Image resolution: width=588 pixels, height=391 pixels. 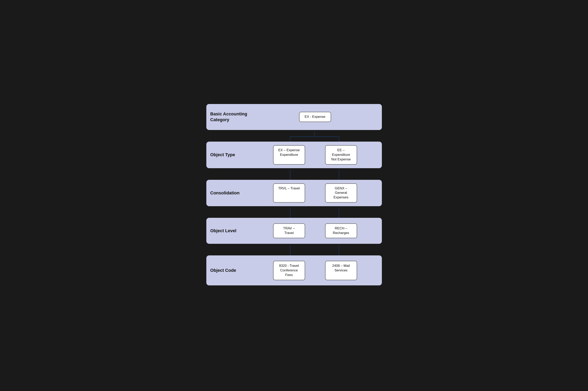 I want to click on row-object-code: Object Code 8320 - TravelConferenceFees …, so click(x=294, y=270).